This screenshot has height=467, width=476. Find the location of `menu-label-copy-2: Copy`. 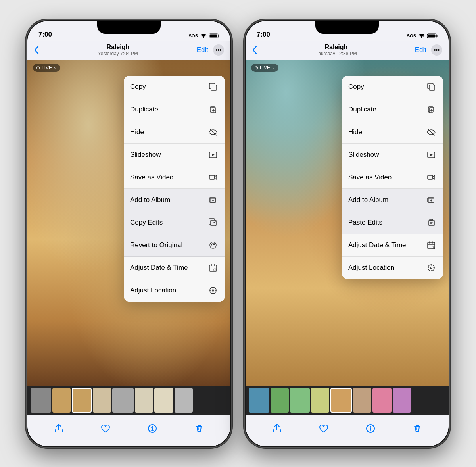

menu-label-copy-2: Copy is located at coordinates (356, 87).